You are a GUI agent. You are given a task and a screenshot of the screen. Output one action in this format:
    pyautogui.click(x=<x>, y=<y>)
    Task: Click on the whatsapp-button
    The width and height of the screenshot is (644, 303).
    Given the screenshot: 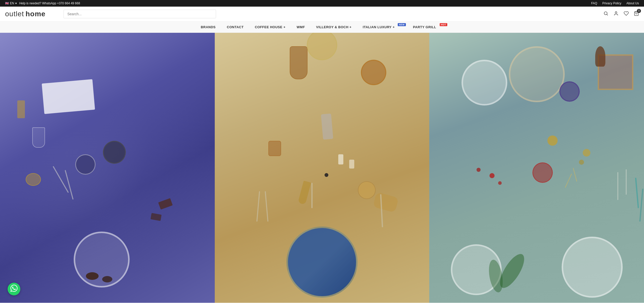 What is the action you would take?
    pyautogui.click(x=14, y=289)
    